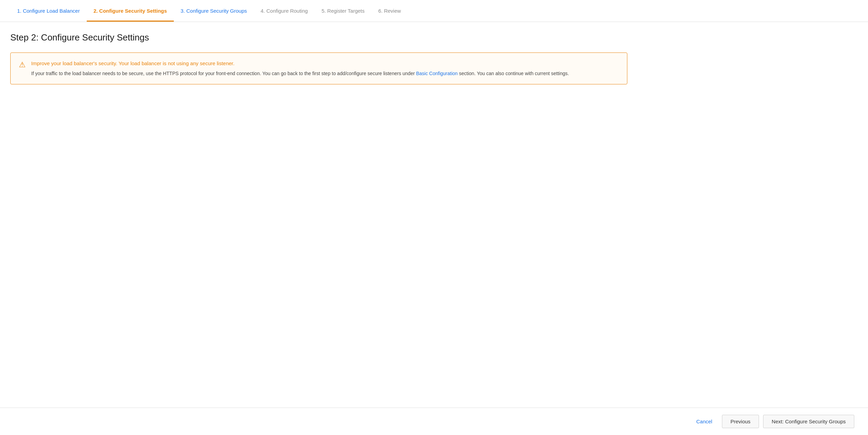 The height and width of the screenshot is (435, 868). I want to click on next-button: Next: Configure Security Groups, so click(809, 421).